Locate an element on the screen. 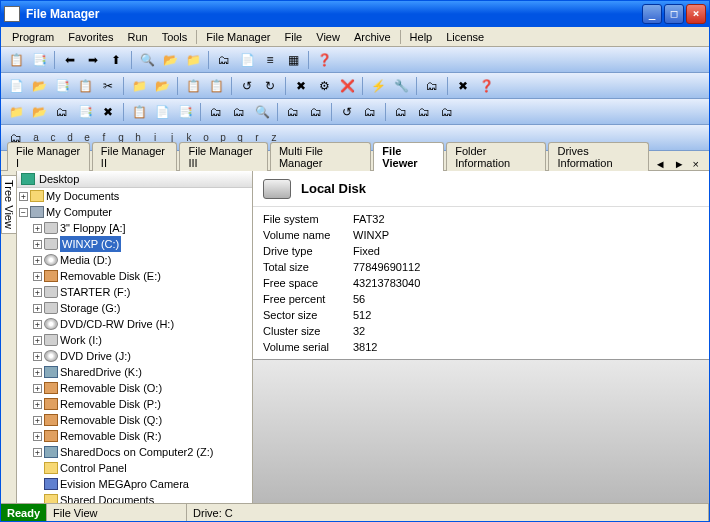 The image size is (710, 522). side-tab-label: Tree View is located at coordinates (9, 204).